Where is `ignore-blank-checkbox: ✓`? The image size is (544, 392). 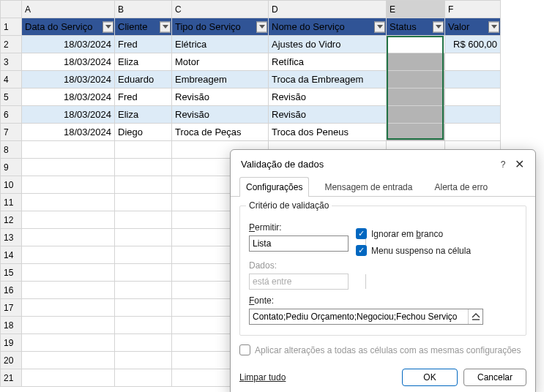 ignore-blank-checkbox: ✓ is located at coordinates (362, 234).